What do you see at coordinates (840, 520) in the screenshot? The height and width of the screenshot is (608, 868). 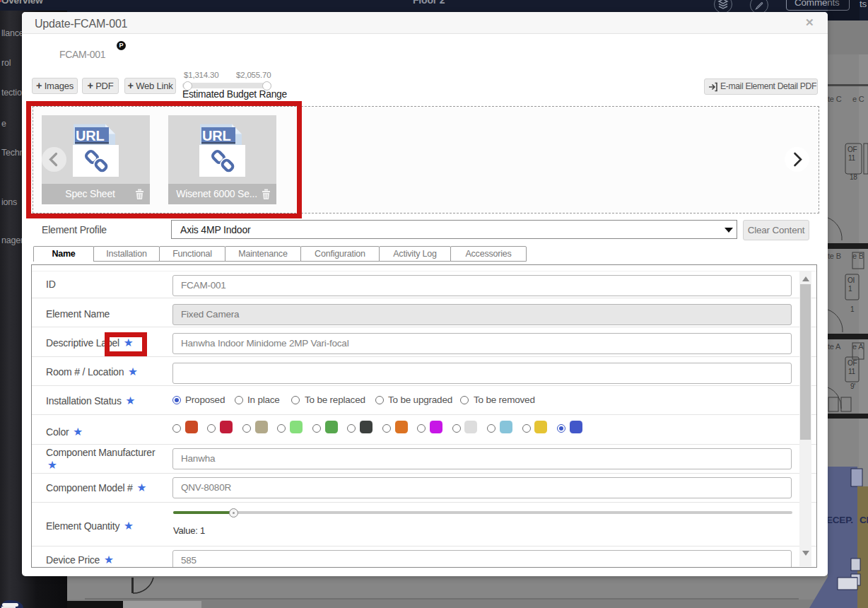 I see `svg-text: ECEP.` at bounding box center [840, 520].